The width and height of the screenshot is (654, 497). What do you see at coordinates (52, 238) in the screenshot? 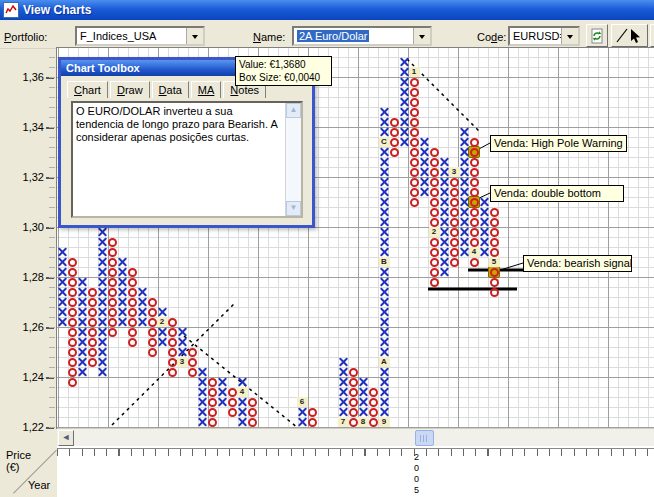
I see `price-axis-minor-ticks` at bounding box center [52, 238].